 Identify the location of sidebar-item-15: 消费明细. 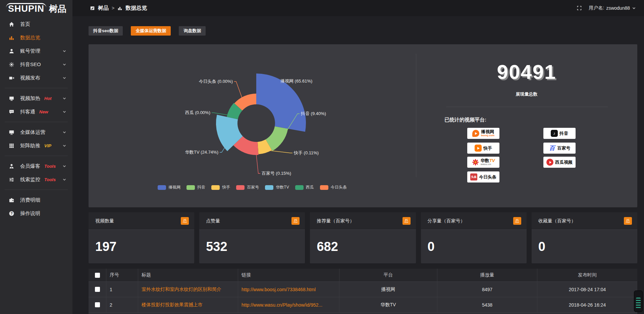
(36, 200).